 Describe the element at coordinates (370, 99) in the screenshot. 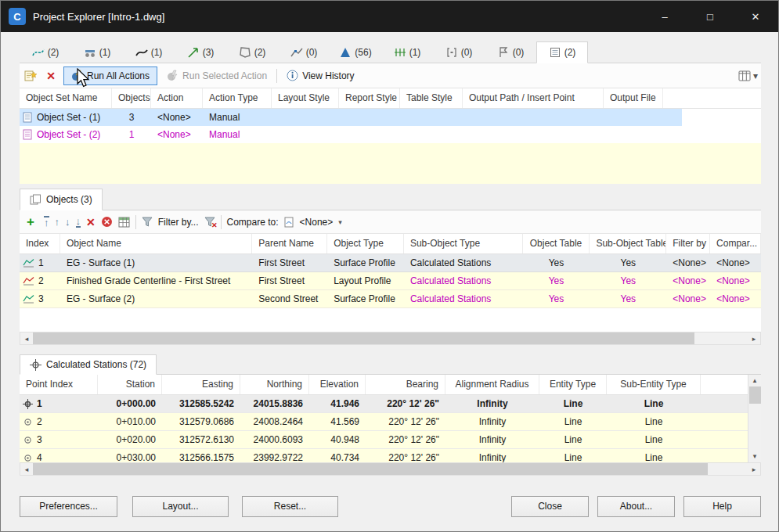

I see `column-header: Report Style` at that location.